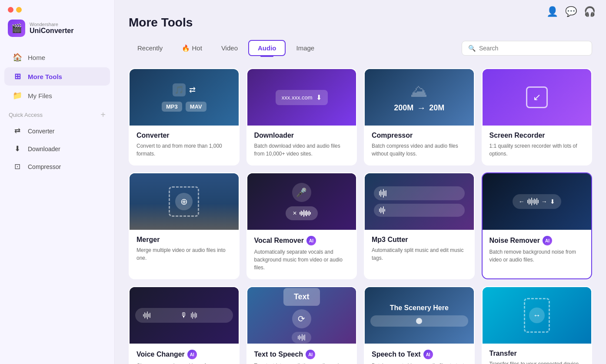  I want to click on tool-card-downloader: xxx.xxx.com ⬇ Downloader Batch download …, so click(302, 117).